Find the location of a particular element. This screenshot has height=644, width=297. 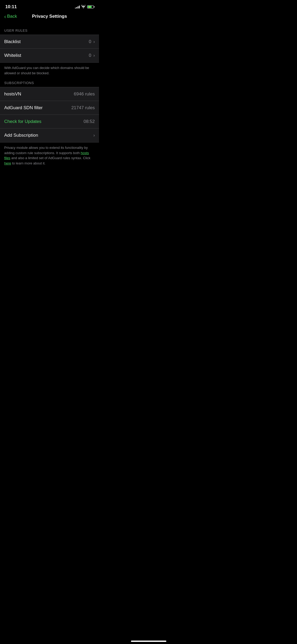

nav-bar: ‹ Back Privacy Settings is located at coordinates (50, 17).